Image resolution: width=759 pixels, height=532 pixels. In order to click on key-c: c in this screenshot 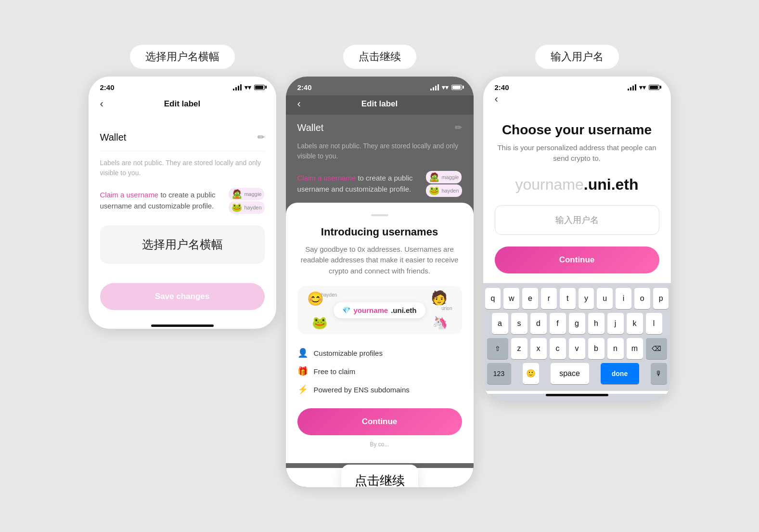, I will do `click(558, 349)`.